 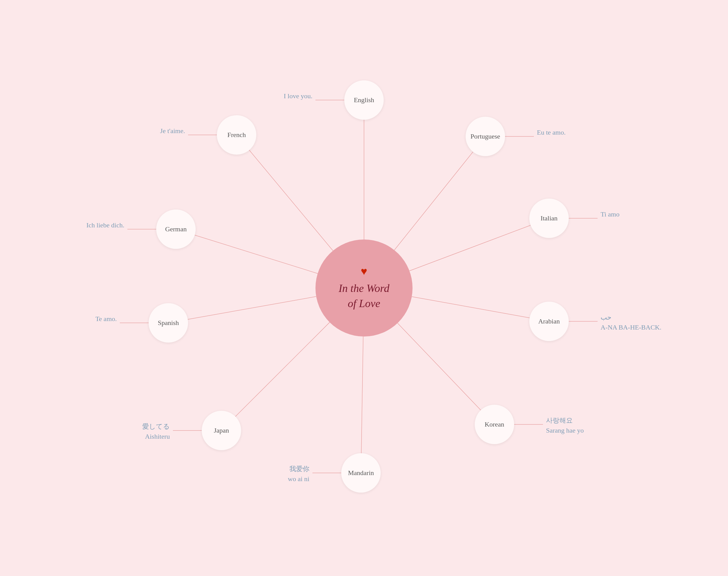 What do you see at coordinates (565, 426) in the screenshot?
I see `phrase-korean: 사랑해요Sarang hae yo` at bounding box center [565, 426].